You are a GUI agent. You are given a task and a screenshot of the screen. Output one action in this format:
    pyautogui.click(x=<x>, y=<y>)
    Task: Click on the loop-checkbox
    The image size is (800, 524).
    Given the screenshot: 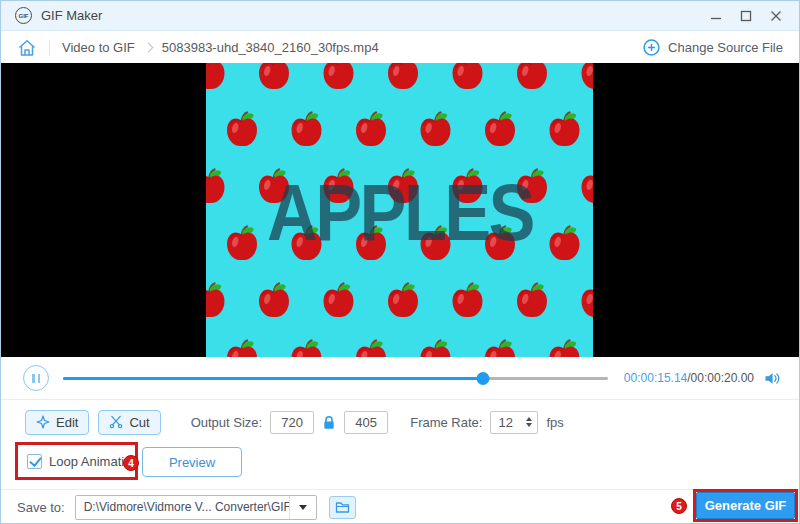 What is the action you would take?
    pyautogui.click(x=34, y=462)
    